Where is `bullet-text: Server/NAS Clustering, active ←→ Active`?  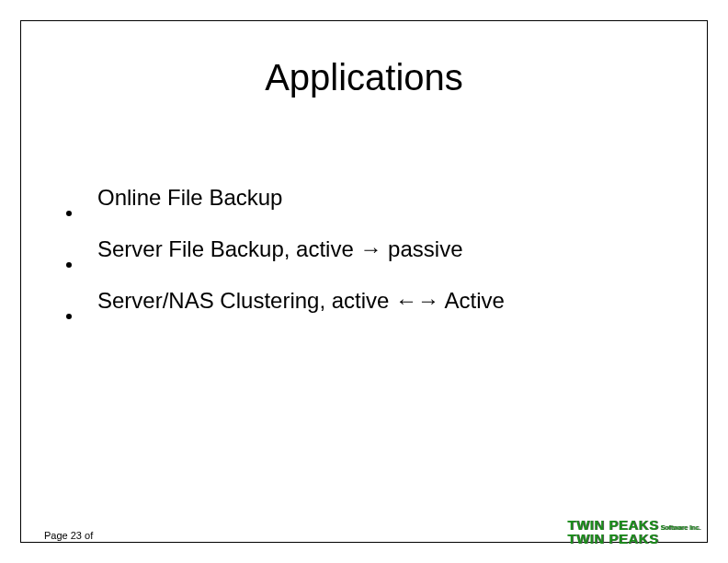 bullet-text: Server/NAS Clustering, active ←→ Active is located at coordinates (301, 301).